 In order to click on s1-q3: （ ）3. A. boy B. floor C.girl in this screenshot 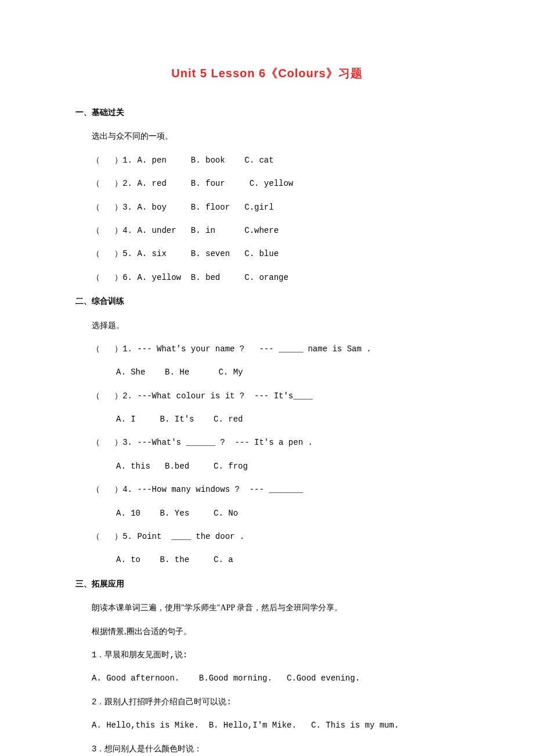, I will do `click(275, 207)`.